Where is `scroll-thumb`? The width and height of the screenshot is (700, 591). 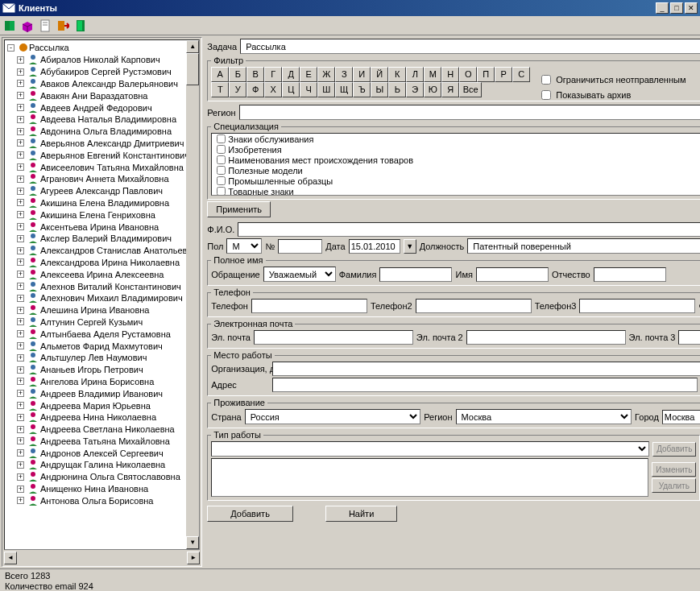 scroll-thumb is located at coordinates (193, 69).